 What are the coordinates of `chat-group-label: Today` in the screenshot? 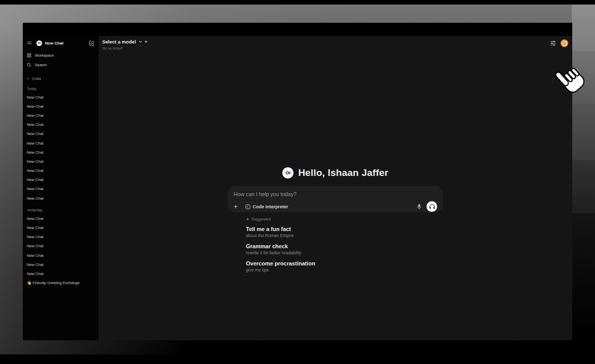 It's located at (61, 88).